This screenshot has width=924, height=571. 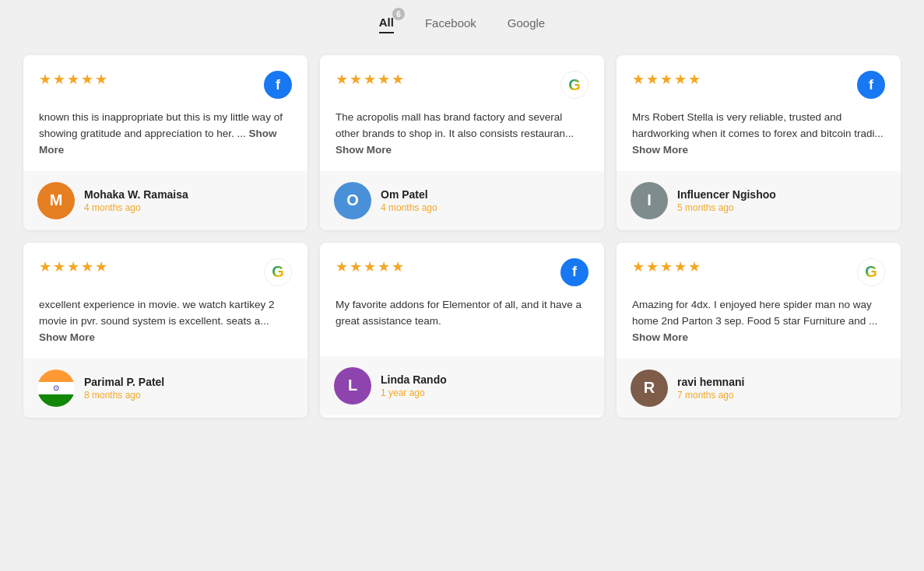 What do you see at coordinates (462, 300) in the screenshot?
I see `card-body: ★★★★★ f My favorite addons for Elementor…` at bounding box center [462, 300].